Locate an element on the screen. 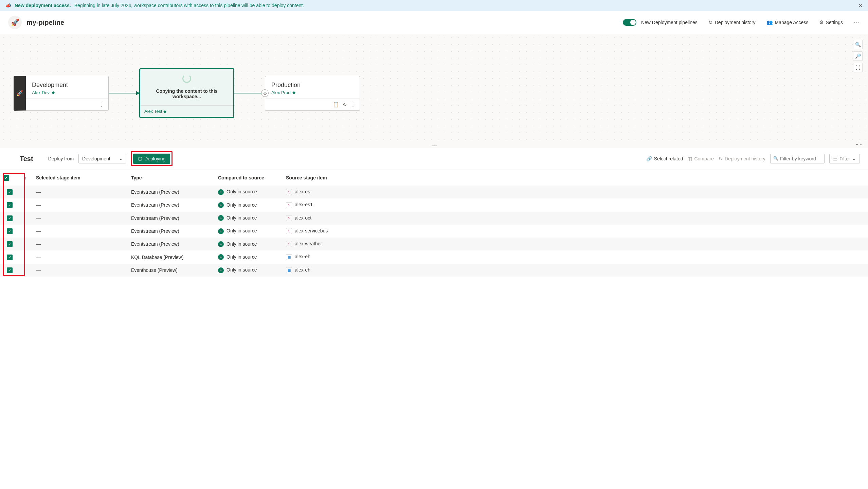 The width and height of the screenshot is (868, 489). select-related-button: 🔗 Select related is located at coordinates (665, 159).